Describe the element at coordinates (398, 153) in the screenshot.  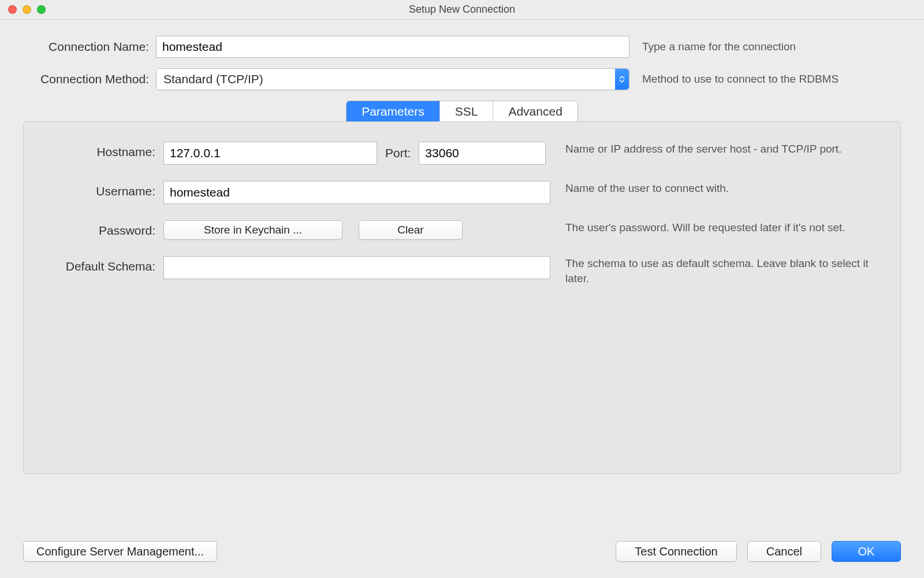
I see `port-label: Port:` at that location.